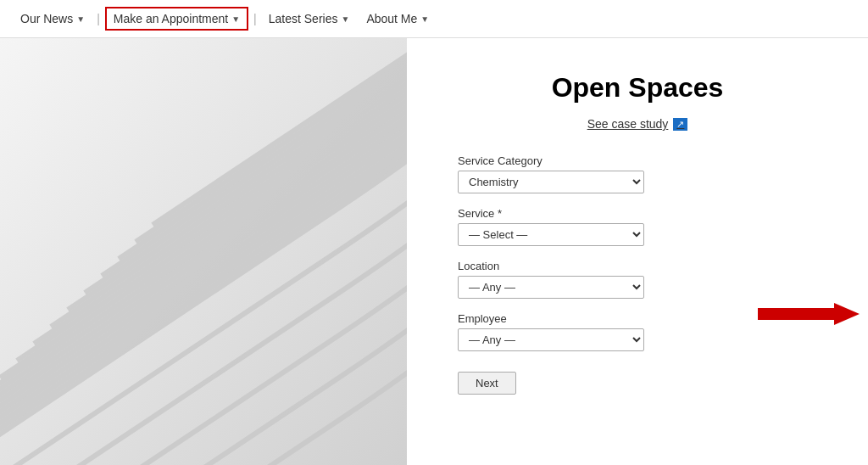 Image resolution: width=868 pixels, height=465 pixels. What do you see at coordinates (309, 19) in the screenshot?
I see `nav-latest-series: Latest Series ▼` at bounding box center [309, 19].